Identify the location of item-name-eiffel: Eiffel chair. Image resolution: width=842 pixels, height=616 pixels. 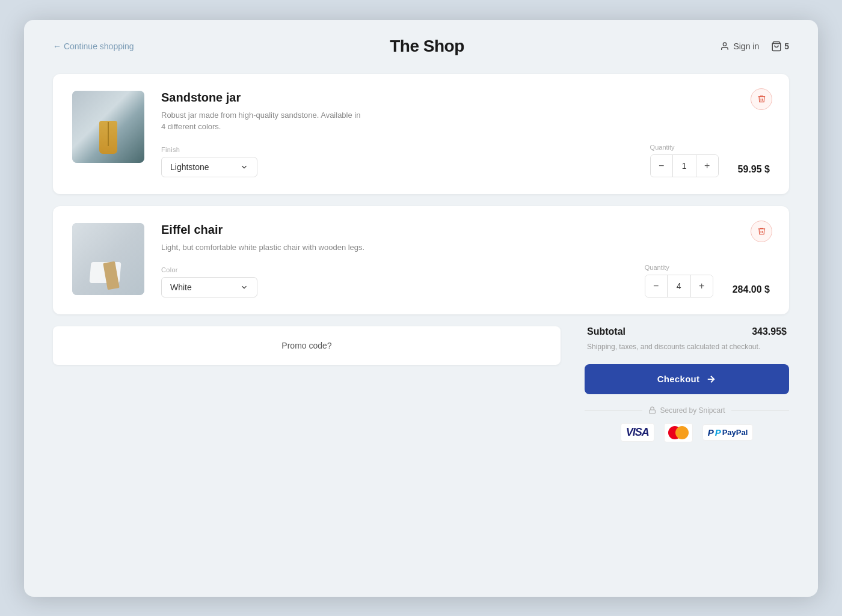
(466, 230).